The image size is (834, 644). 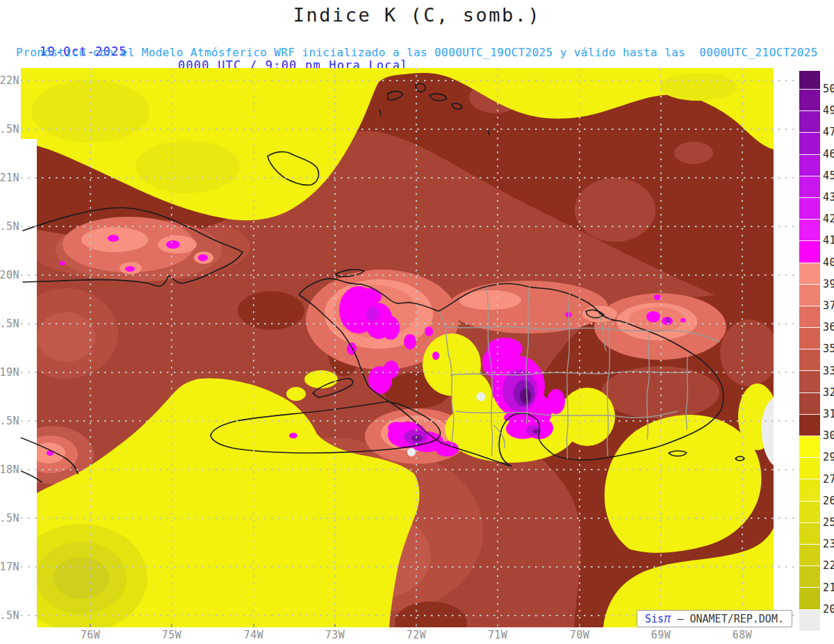 I want to click on legend-value-label: 20, so click(x=828, y=609).